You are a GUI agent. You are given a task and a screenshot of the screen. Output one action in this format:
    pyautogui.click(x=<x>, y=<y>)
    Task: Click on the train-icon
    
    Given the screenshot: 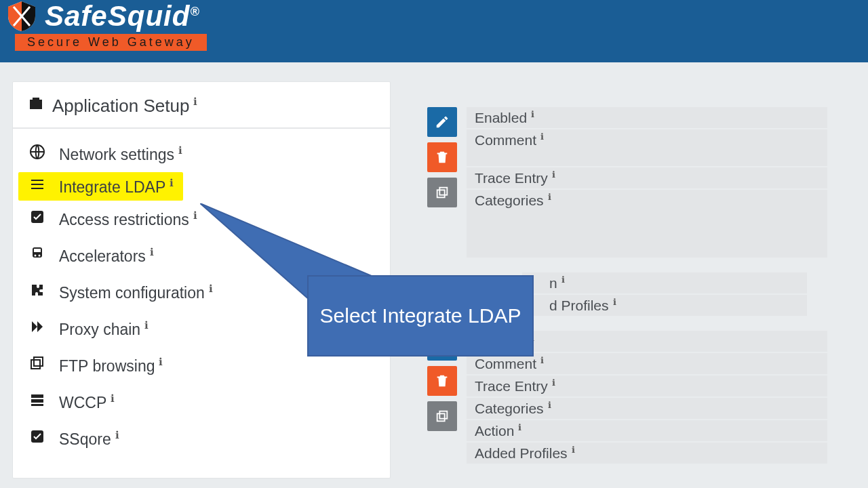 What is the action you would take?
    pyautogui.click(x=37, y=256)
    